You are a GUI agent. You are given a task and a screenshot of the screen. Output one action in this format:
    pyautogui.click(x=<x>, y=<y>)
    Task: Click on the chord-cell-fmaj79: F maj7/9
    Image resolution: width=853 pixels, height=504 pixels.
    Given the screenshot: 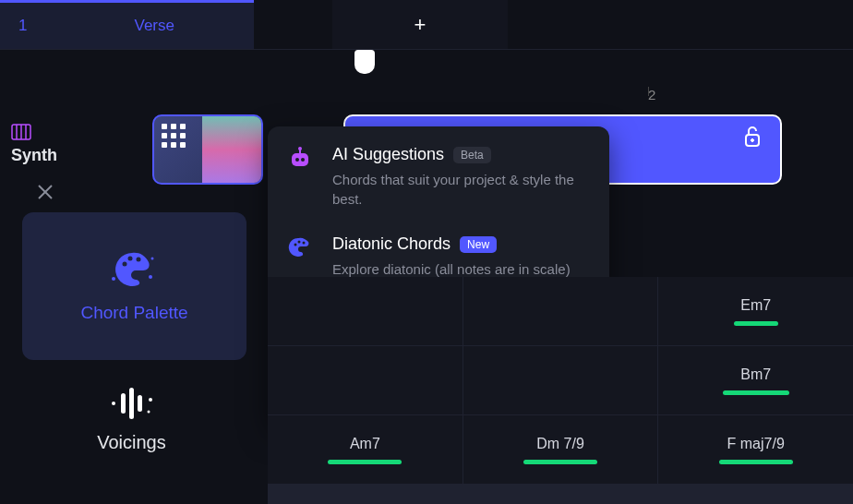 What is the action you would take?
    pyautogui.click(x=755, y=450)
    